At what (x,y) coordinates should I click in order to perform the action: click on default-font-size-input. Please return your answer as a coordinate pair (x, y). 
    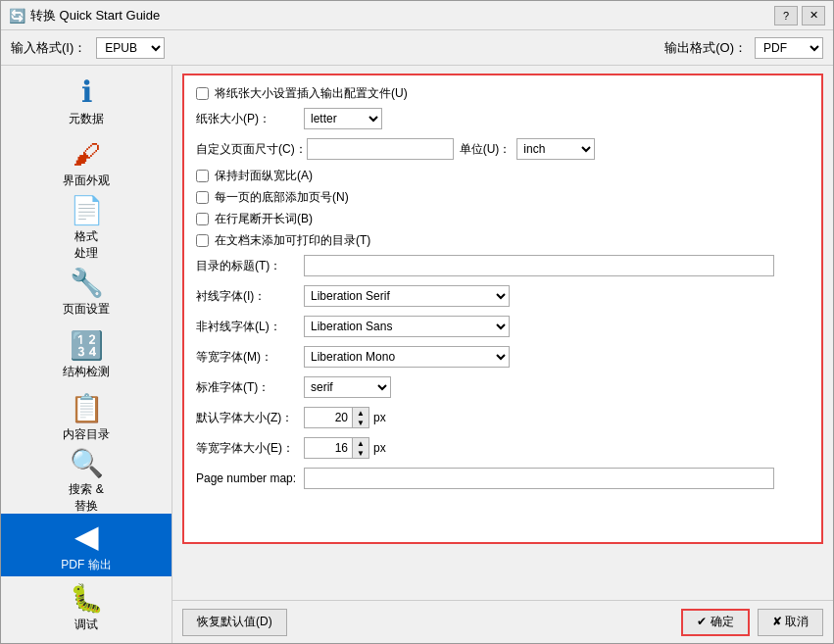
    Looking at the image, I should click on (328, 418).